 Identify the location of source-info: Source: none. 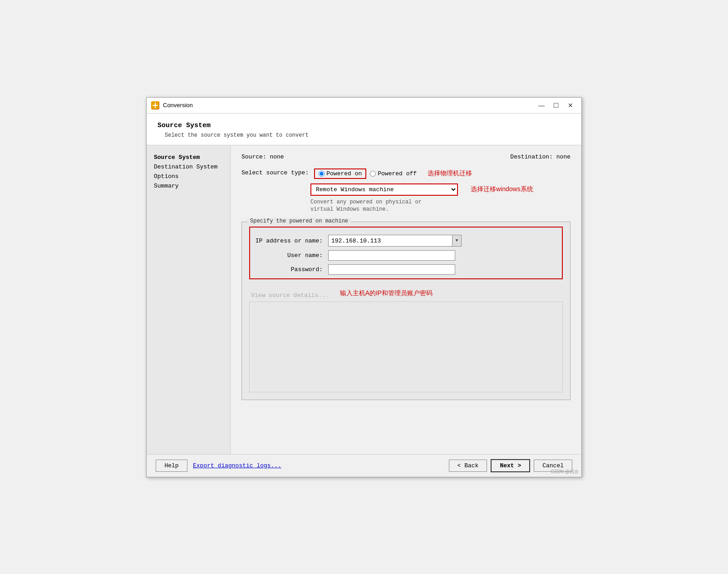
(263, 157).